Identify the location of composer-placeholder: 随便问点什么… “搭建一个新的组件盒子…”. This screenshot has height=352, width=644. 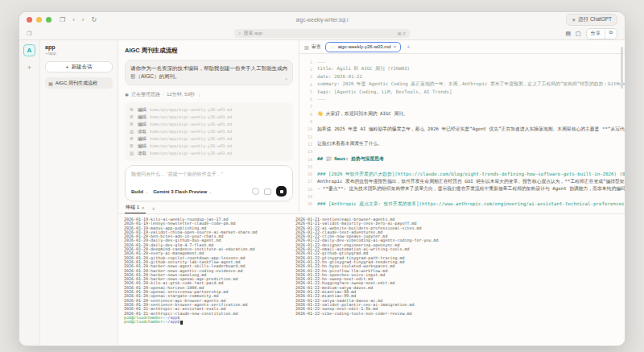
(209, 174).